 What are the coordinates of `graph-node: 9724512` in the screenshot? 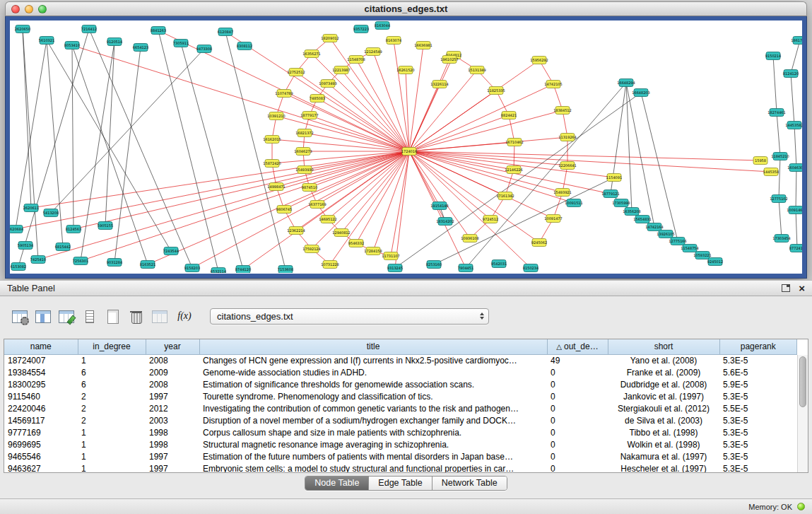 It's located at (490, 219).